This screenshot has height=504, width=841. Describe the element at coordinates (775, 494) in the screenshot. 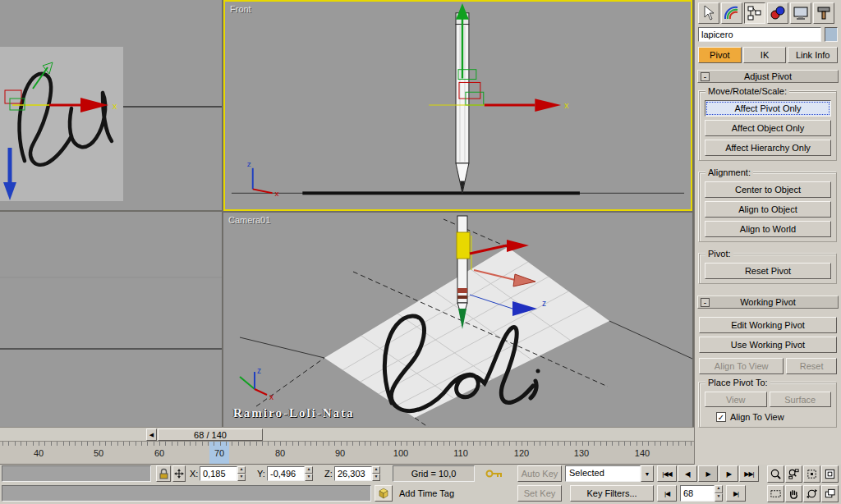

I see `field-of-view-button` at that location.